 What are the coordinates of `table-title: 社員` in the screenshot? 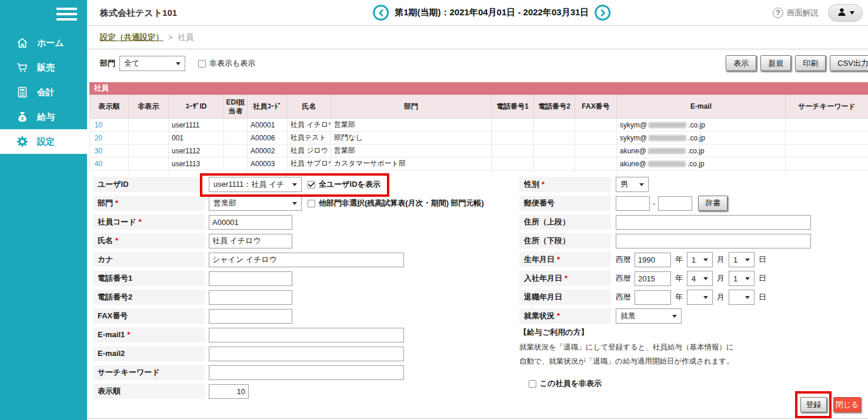 It's located at (479, 88).